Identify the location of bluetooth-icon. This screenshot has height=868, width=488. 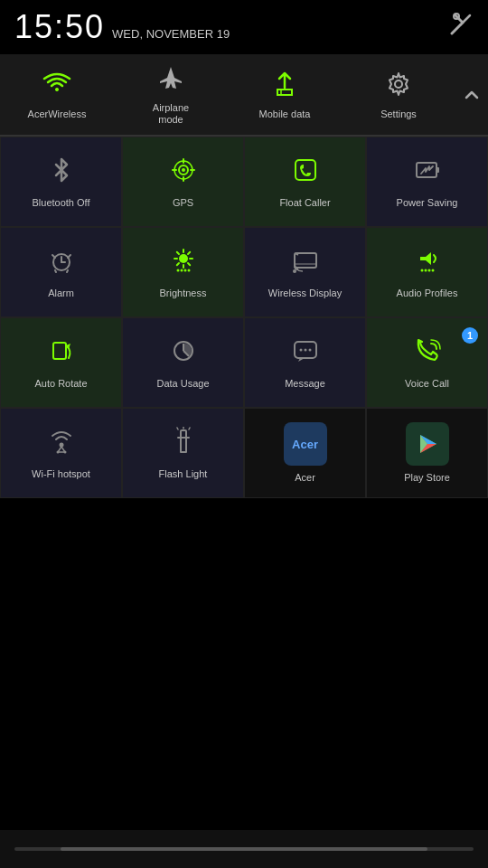
(61, 174).